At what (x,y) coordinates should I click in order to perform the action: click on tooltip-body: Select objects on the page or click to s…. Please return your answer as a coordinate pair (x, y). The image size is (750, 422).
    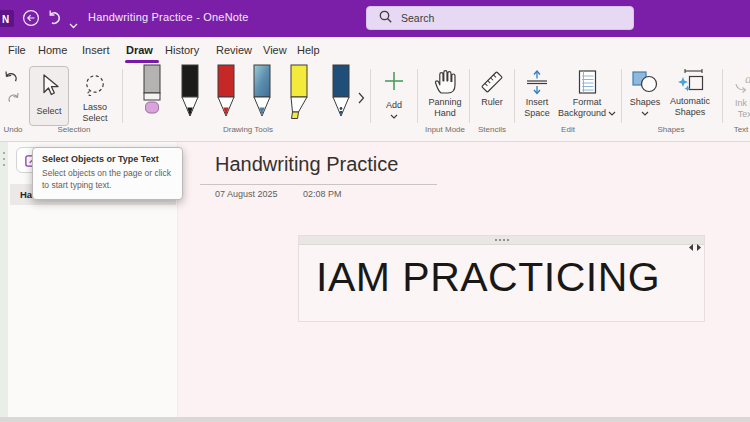
    Looking at the image, I should click on (108, 180).